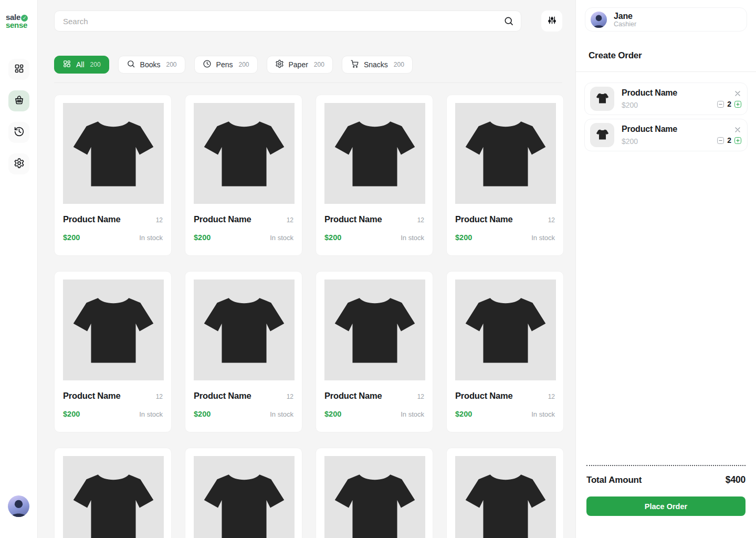  I want to click on sidebar-item-pos, so click(19, 101).